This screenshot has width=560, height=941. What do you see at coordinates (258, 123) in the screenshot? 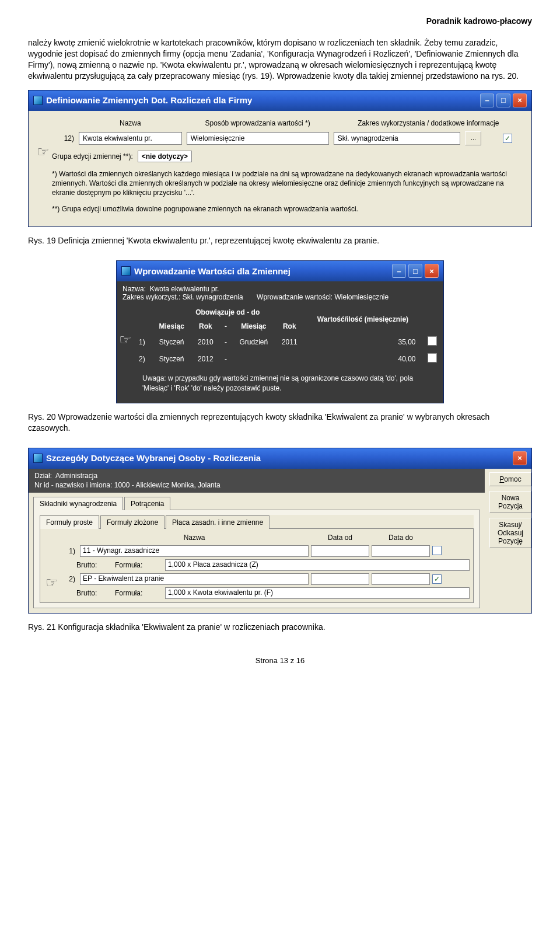
I see `fig1-col-mode: Sposób wprowadzania wartości *)` at bounding box center [258, 123].